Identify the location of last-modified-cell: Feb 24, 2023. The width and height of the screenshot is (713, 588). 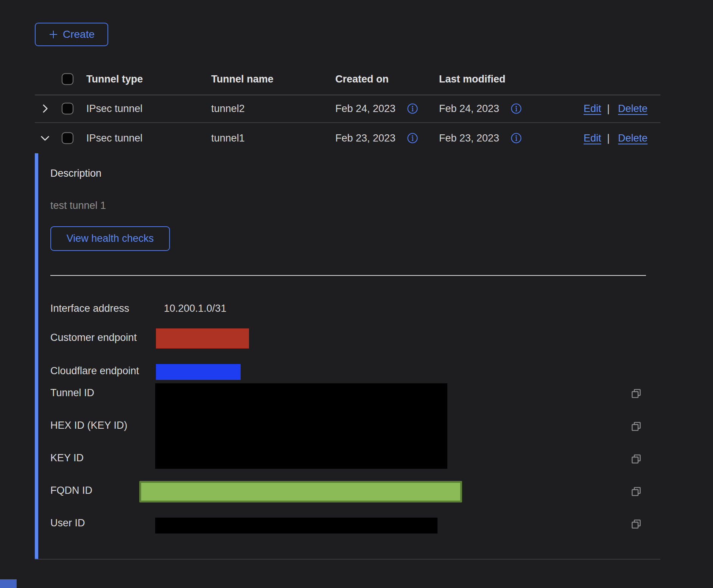
(469, 108).